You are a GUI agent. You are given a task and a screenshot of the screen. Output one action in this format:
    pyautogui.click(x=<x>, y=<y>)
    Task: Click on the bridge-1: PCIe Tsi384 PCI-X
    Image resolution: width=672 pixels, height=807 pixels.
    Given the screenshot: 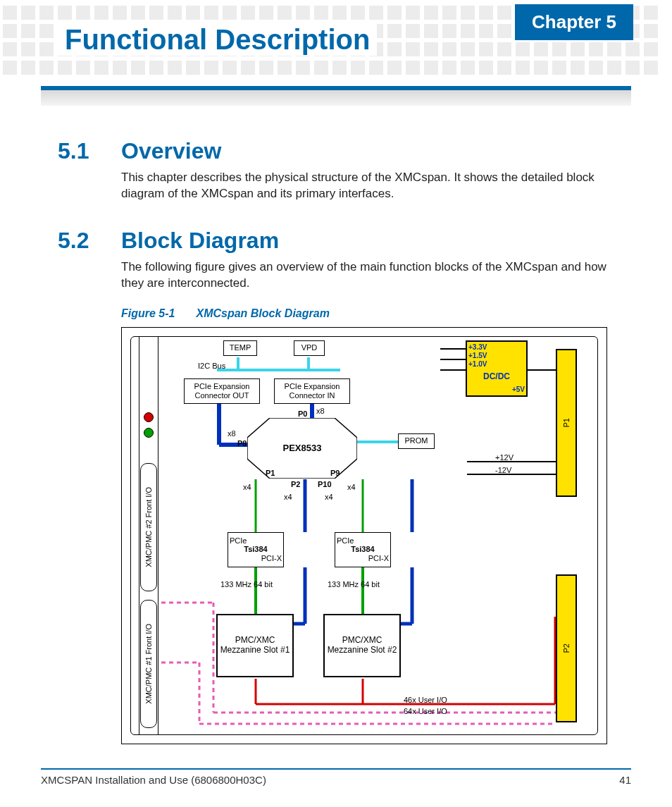 What is the action you would take?
    pyautogui.click(x=256, y=550)
    